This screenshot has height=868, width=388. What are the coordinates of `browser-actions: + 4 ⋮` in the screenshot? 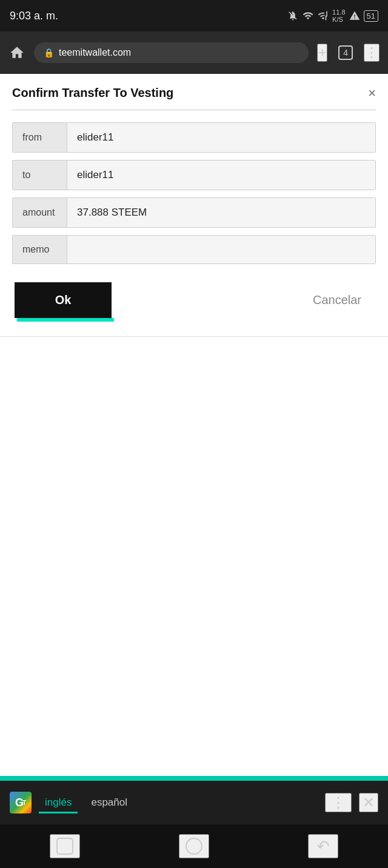 It's located at (348, 53).